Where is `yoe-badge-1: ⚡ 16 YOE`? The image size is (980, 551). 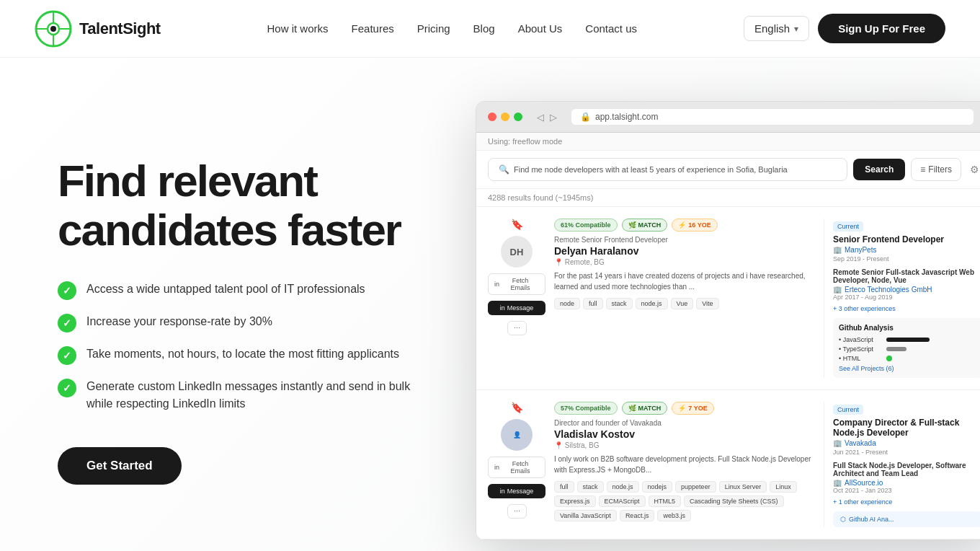
yoe-badge-1: ⚡ 16 YOE is located at coordinates (695, 225).